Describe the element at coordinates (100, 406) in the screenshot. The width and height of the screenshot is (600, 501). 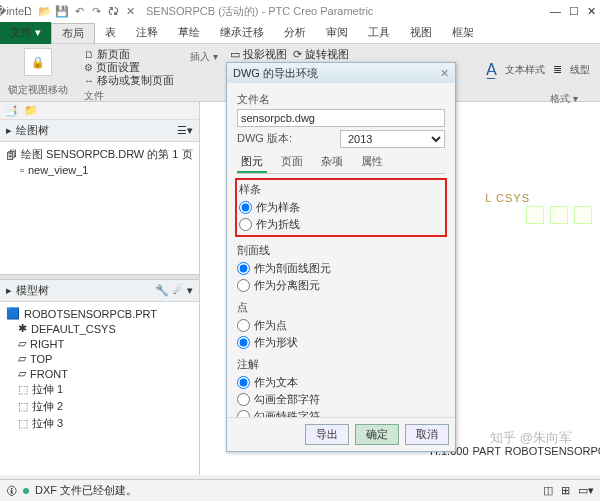
I see `extrude-2: ⬚ 拉伸 2` at that location.